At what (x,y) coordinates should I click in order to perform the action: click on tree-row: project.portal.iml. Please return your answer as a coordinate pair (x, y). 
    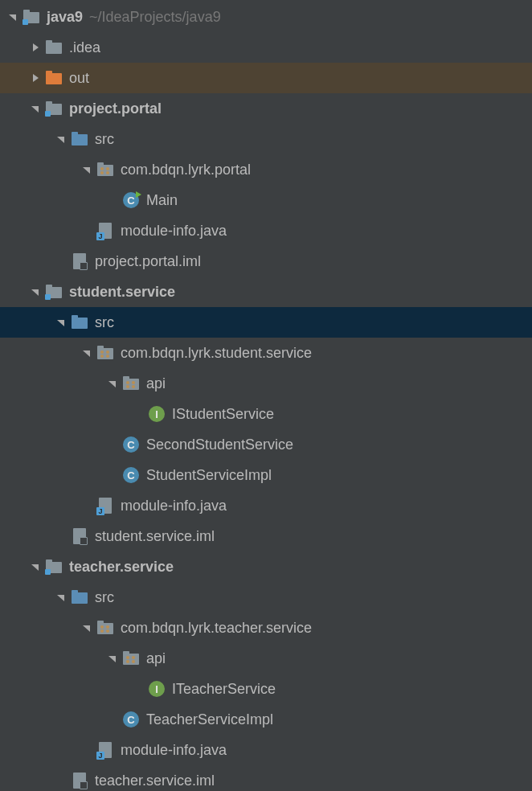
    Looking at the image, I should click on (266, 261).